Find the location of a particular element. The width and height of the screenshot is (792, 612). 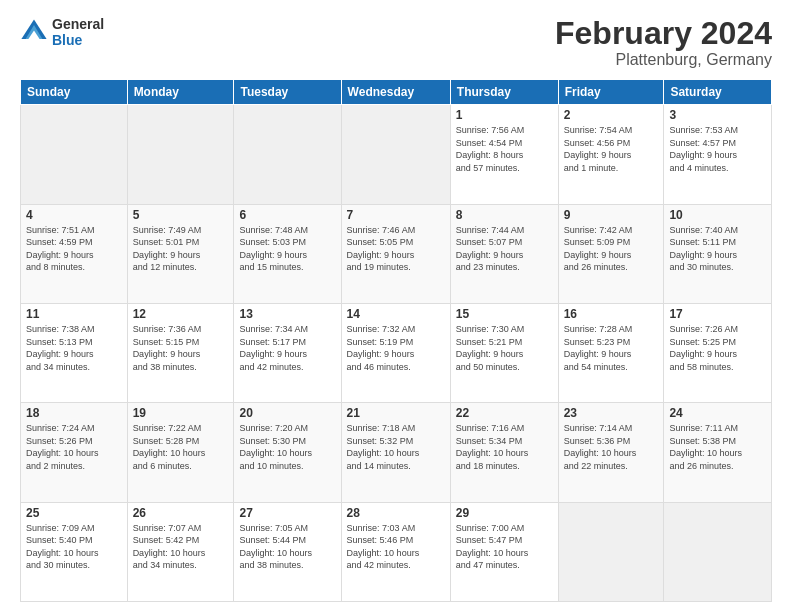

calendar-cell: 4Sunrise: 7:51 AM Sunset: 4:59 PM Daylig… is located at coordinates (74, 254).